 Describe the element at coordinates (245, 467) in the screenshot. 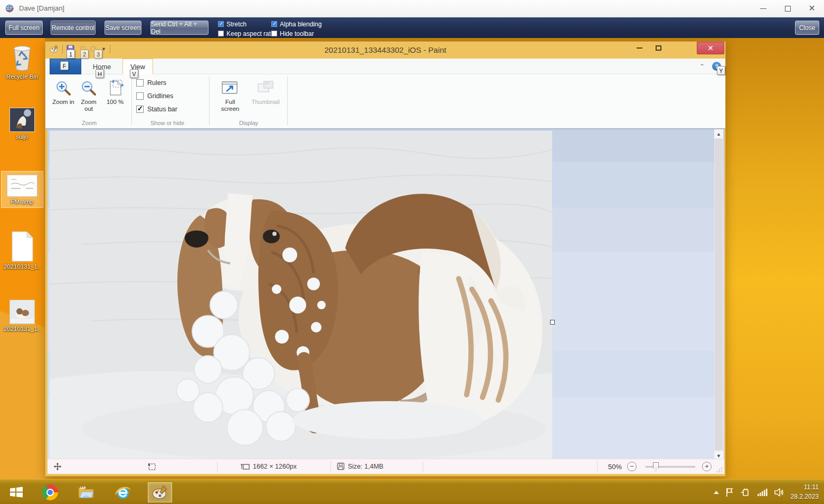

I see `image-size-icon` at that location.